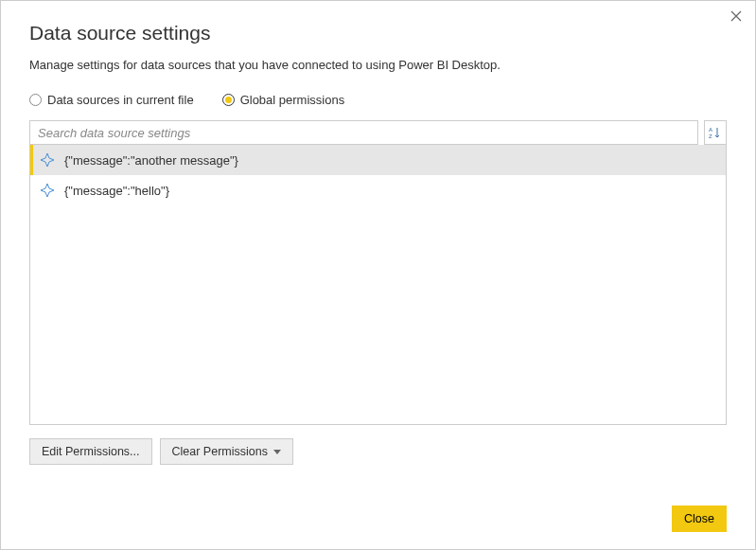  I want to click on sort-button: A Z, so click(715, 133).